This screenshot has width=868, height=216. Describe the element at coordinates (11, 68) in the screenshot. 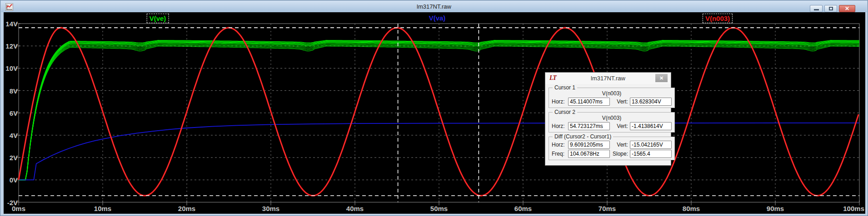

I see `y-axis-tick-label: 10V` at that location.